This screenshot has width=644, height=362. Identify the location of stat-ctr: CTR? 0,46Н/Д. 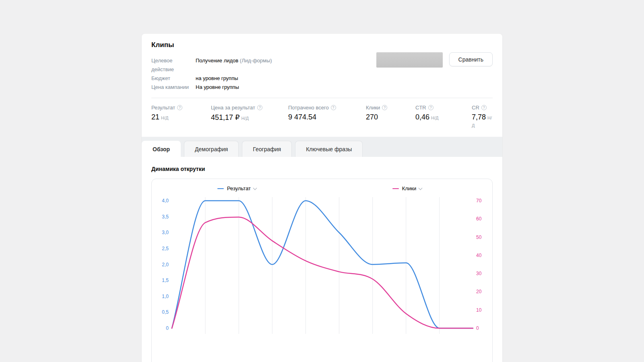
(444, 117).